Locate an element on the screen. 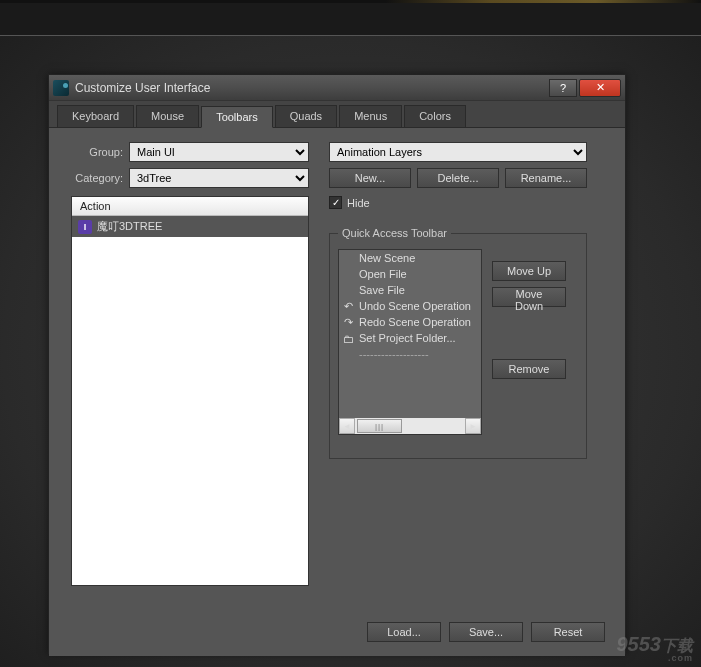  new-button: New... is located at coordinates (370, 178).